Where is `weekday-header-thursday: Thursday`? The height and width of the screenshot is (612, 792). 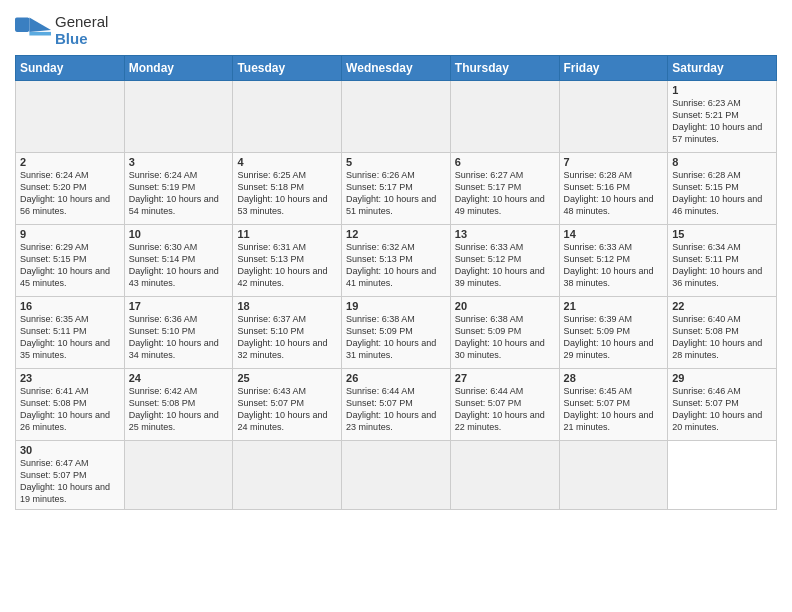
weekday-header-thursday: Thursday is located at coordinates (504, 68).